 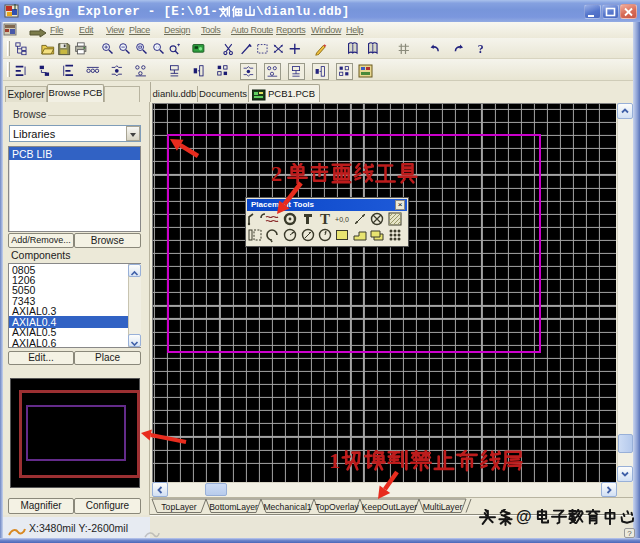 I want to click on svg-text: Mechanical1, so click(x=287, y=507).